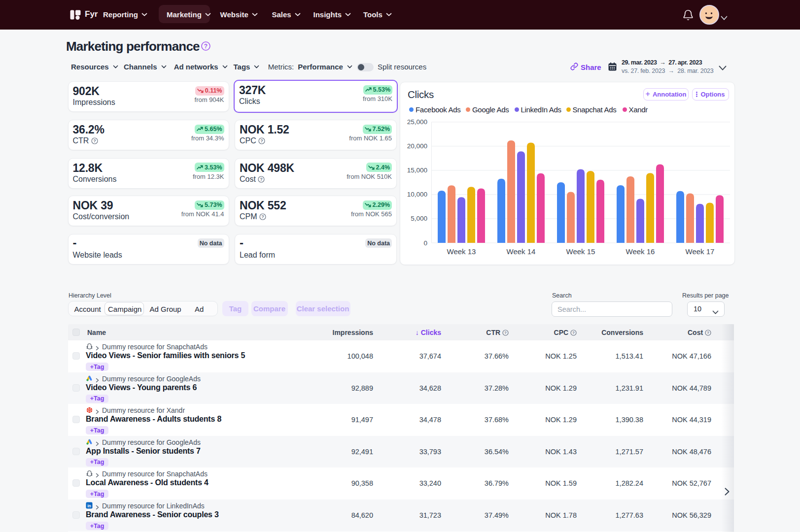 The height and width of the screenshot is (532, 800). Describe the element at coordinates (89, 506) in the screenshot. I see `svg-text: in` at that location.